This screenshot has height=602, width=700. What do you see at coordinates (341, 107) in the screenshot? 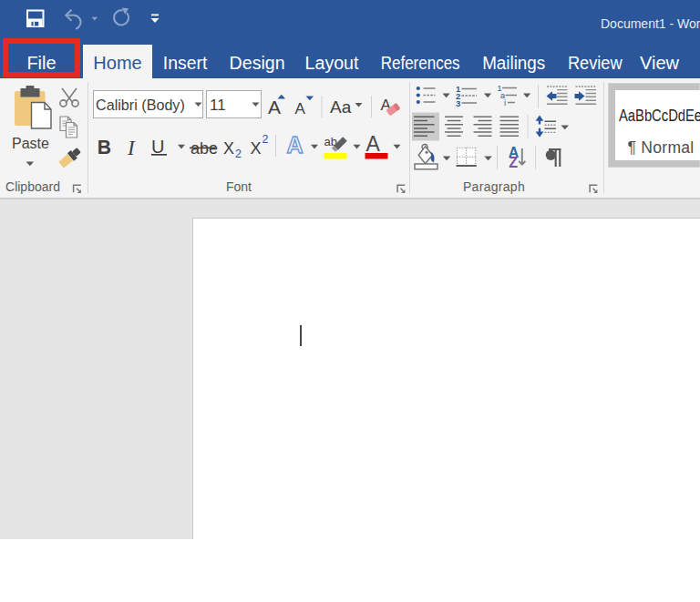
I see `svg-text: Aa` at bounding box center [341, 107].